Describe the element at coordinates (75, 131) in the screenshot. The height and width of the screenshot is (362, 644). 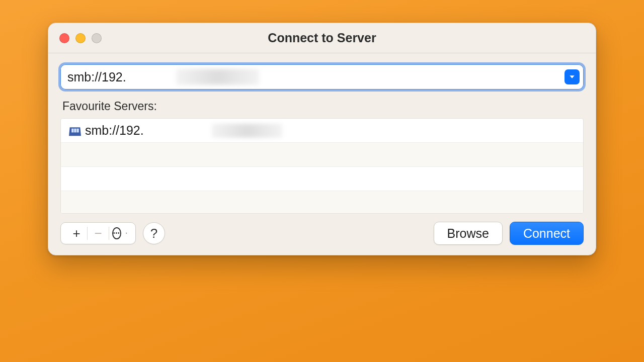
I see `network-server-icon` at that location.